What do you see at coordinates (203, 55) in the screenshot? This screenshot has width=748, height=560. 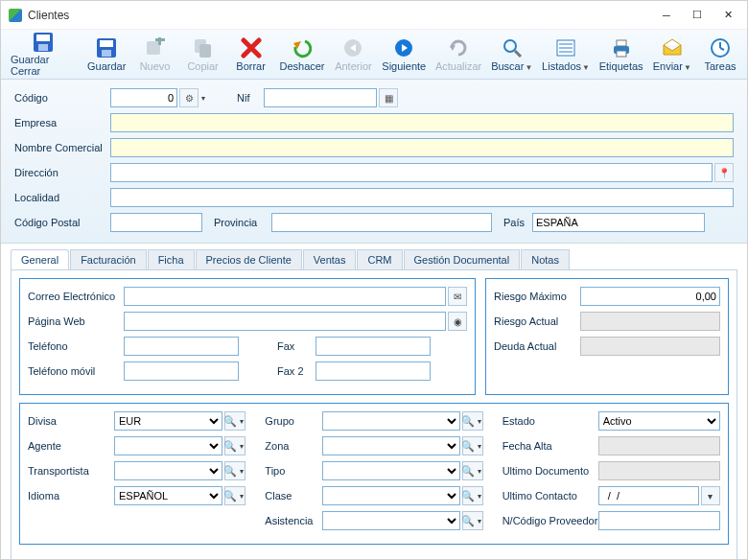 I see `copiar-button: Copiar` at bounding box center [203, 55].